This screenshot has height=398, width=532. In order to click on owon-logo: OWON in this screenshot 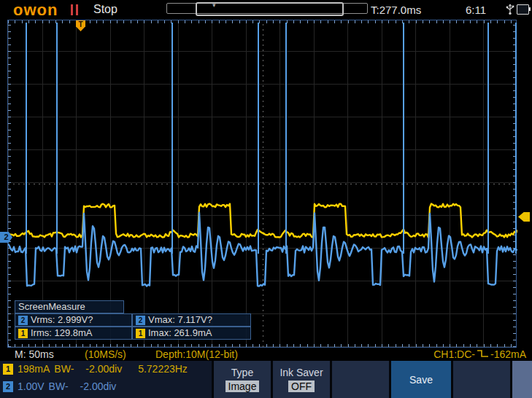, I will do `click(35, 10)`.